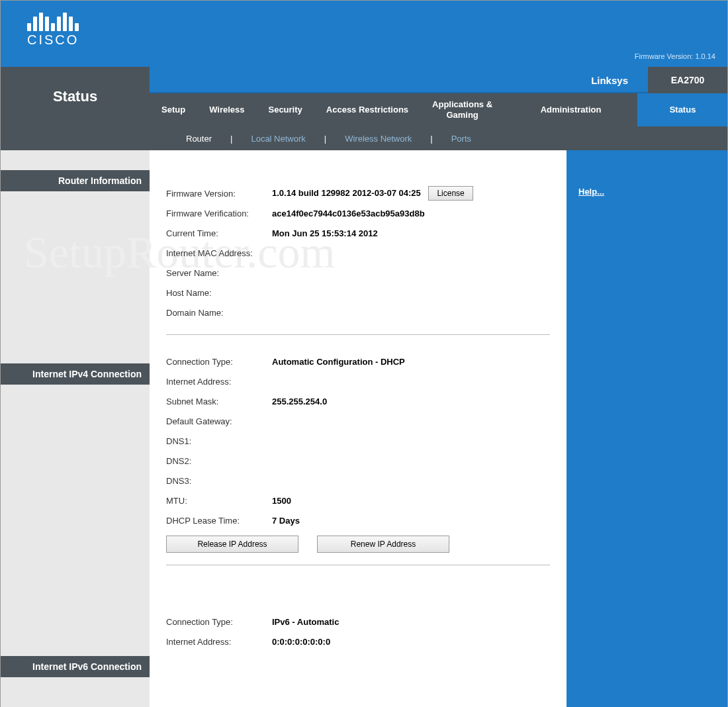 The image size is (728, 707). Describe the element at coordinates (53, 40) in the screenshot. I see `brand-text: CISCO` at that location.